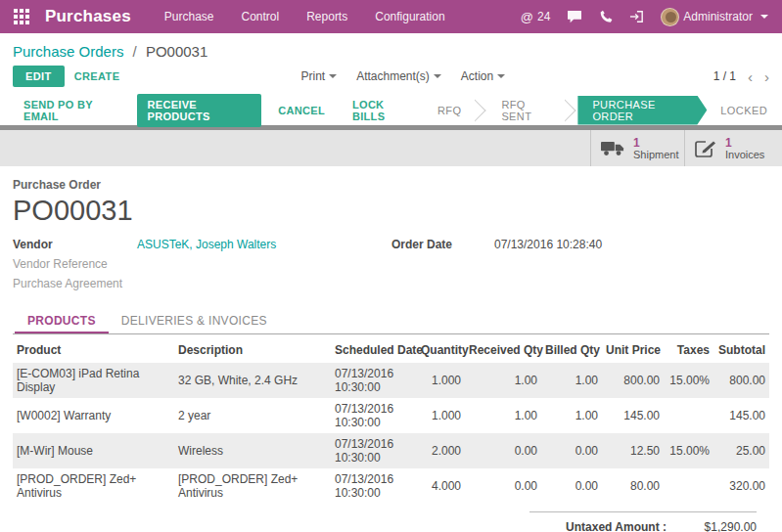 The width and height of the screenshot is (782, 532). I want to click on shipment-label: Shipment, so click(656, 155).